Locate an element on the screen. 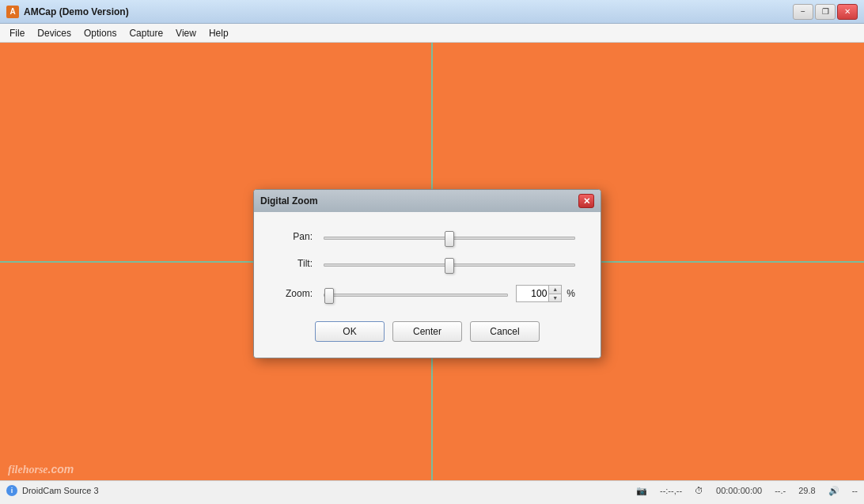 The width and height of the screenshot is (864, 504). zoom-percent-label: % is located at coordinates (571, 294).